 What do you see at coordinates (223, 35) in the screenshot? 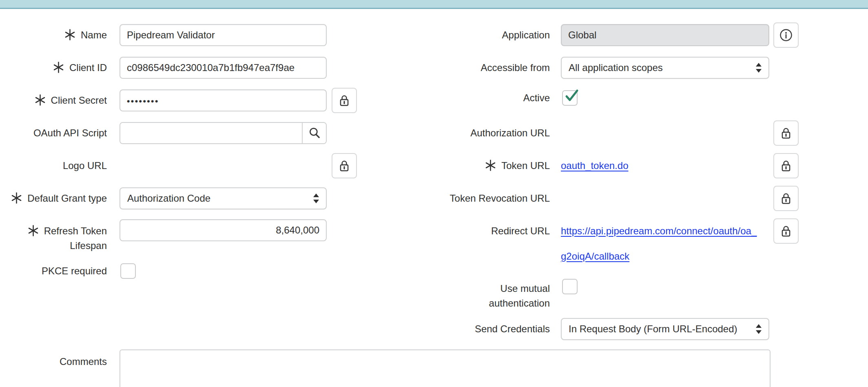
I see `name-input` at bounding box center [223, 35].